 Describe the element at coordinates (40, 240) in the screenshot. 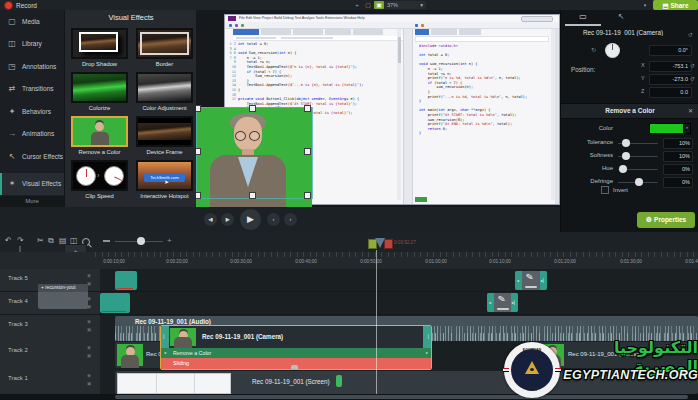

I see `cut-icon: ✂` at that location.